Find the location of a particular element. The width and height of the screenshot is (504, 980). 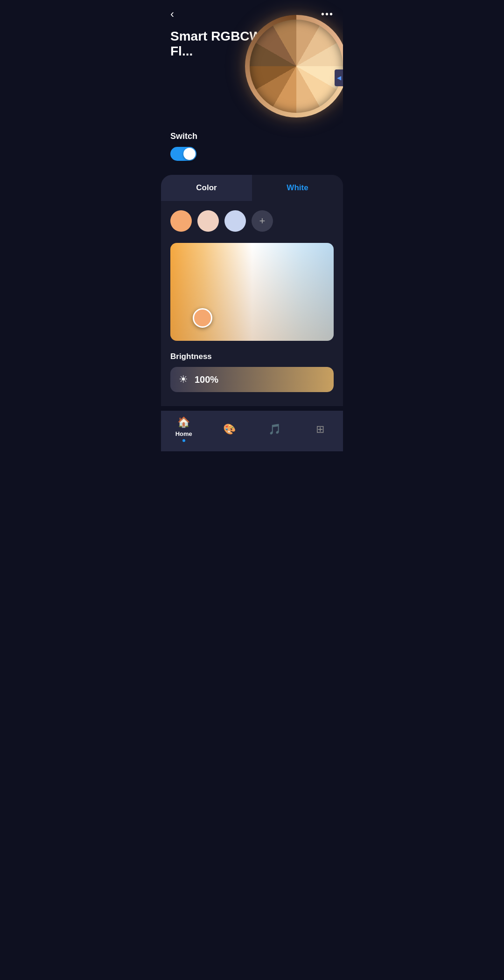

nav-label-home: Home is located at coordinates (184, 434).